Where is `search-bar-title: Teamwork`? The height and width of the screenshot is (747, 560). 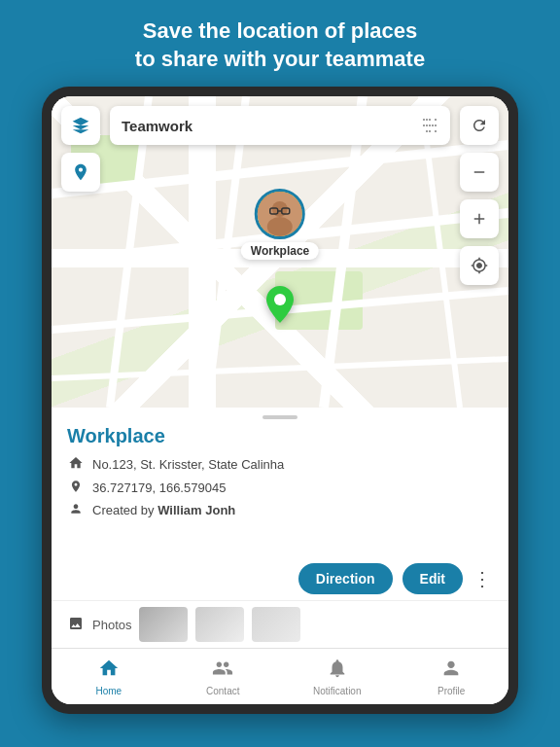
search-bar-title: Teamwork is located at coordinates (267, 126).